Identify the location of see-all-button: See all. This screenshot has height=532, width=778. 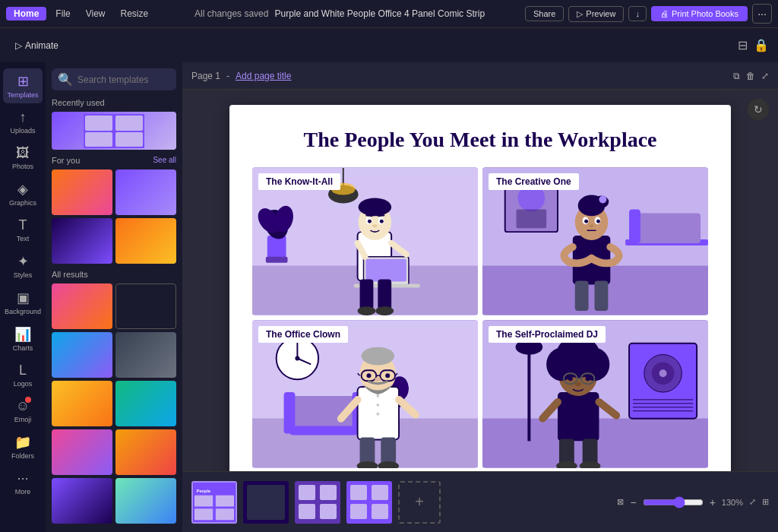
(164, 160).